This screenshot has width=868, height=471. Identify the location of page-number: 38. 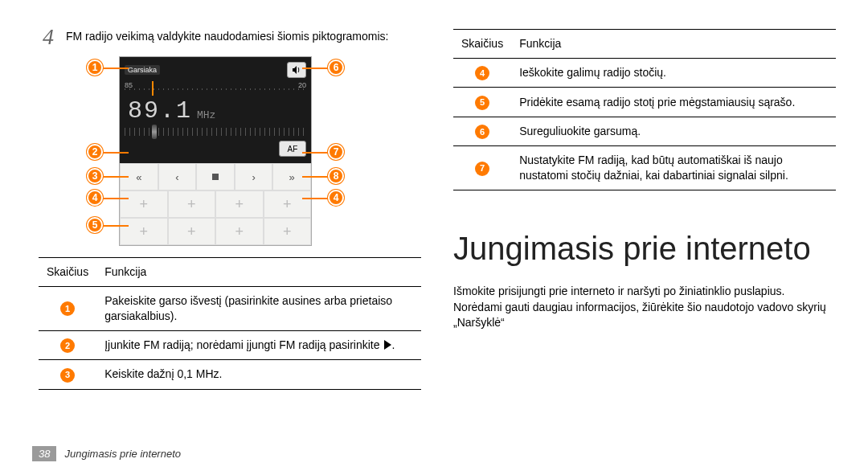
(44, 453).